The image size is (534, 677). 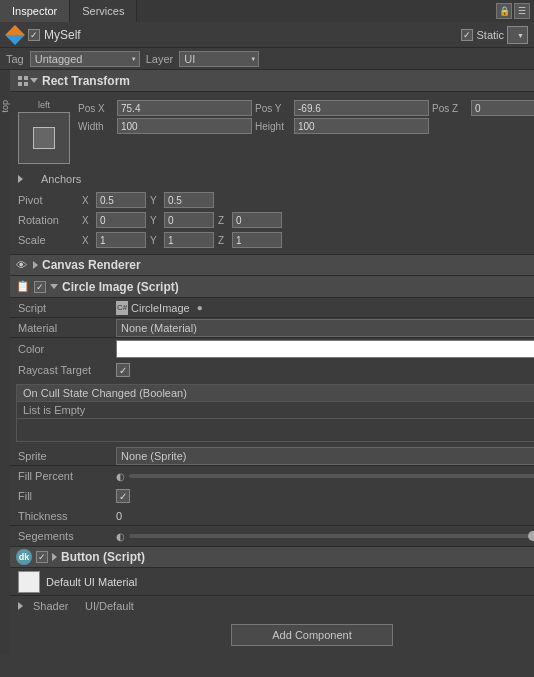 I want to click on segments-label: Segements, so click(x=63, y=536).